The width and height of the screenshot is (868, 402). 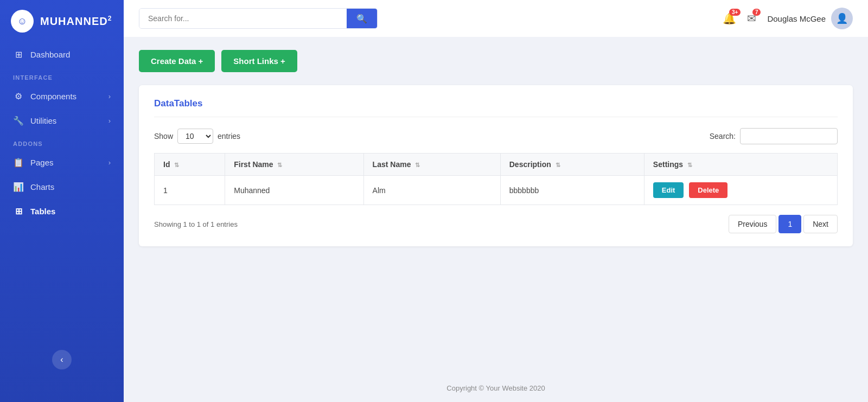 What do you see at coordinates (42, 163) in the screenshot?
I see `sidebar-item-label: Pages` at bounding box center [42, 163].